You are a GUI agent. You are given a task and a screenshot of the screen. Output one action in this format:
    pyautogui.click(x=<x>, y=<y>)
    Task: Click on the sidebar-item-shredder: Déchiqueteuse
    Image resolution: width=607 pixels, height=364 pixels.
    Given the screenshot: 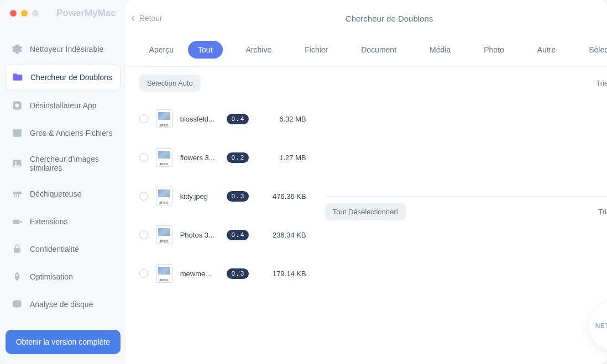 What is the action you would take?
    pyautogui.click(x=63, y=194)
    